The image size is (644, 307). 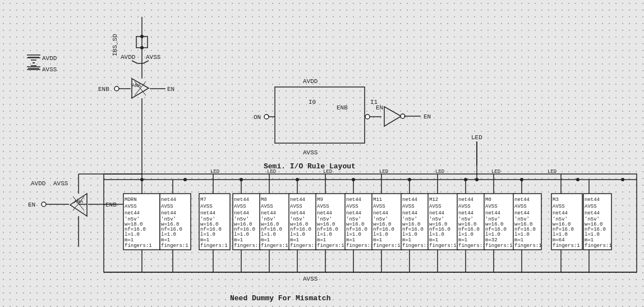 What do you see at coordinates (378, 240) in the screenshot?
I see `m11-params5: m=1` at bounding box center [378, 240].